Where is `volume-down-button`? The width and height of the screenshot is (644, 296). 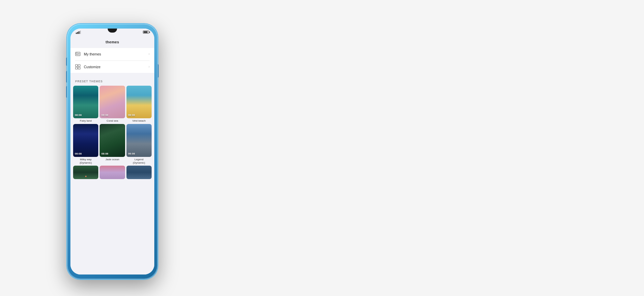 volume-down-button is located at coordinates (66, 77).